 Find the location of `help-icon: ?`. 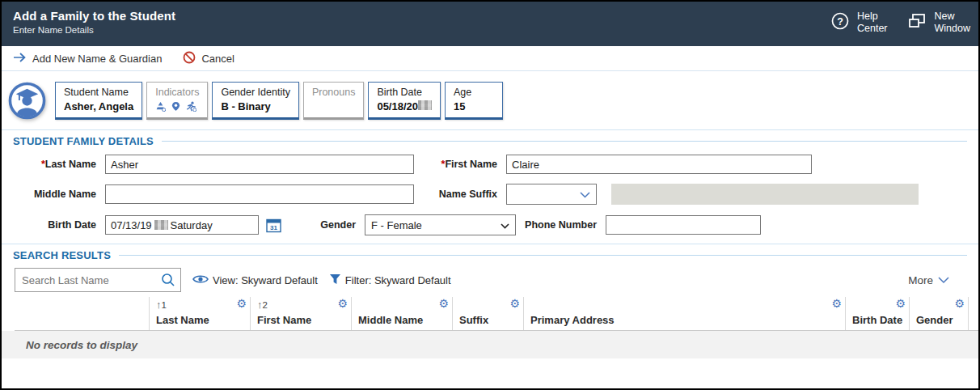

help-icon: ? is located at coordinates (840, 23).